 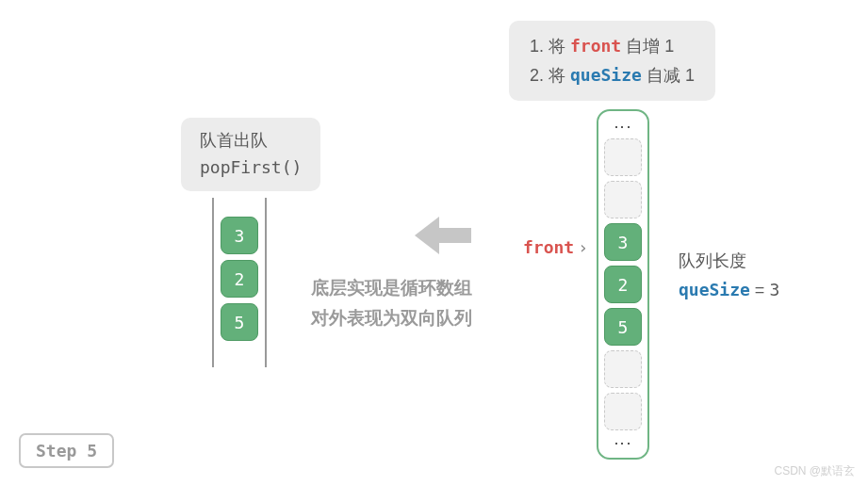 I want to click on circular-array: ⋮ 3 2 5 ⋮, so click(x=623, y=284).